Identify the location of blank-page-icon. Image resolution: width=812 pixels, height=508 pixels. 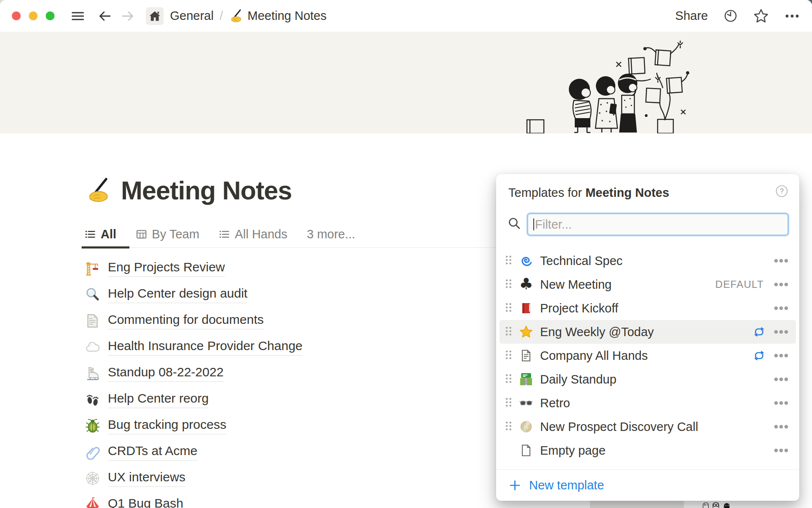
(526, 450).